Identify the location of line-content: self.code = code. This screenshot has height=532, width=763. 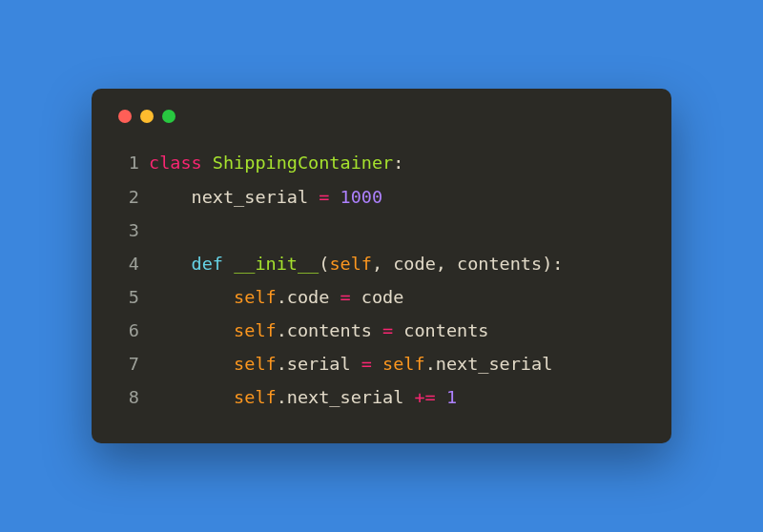
(277, 297).